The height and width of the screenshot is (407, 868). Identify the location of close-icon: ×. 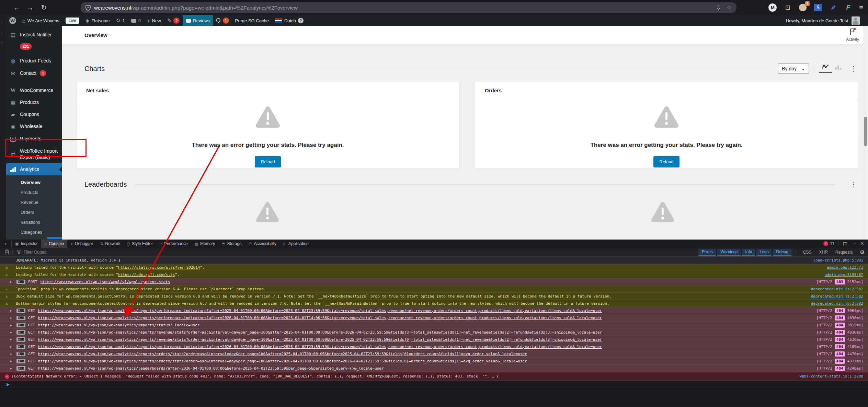
(862, 244).